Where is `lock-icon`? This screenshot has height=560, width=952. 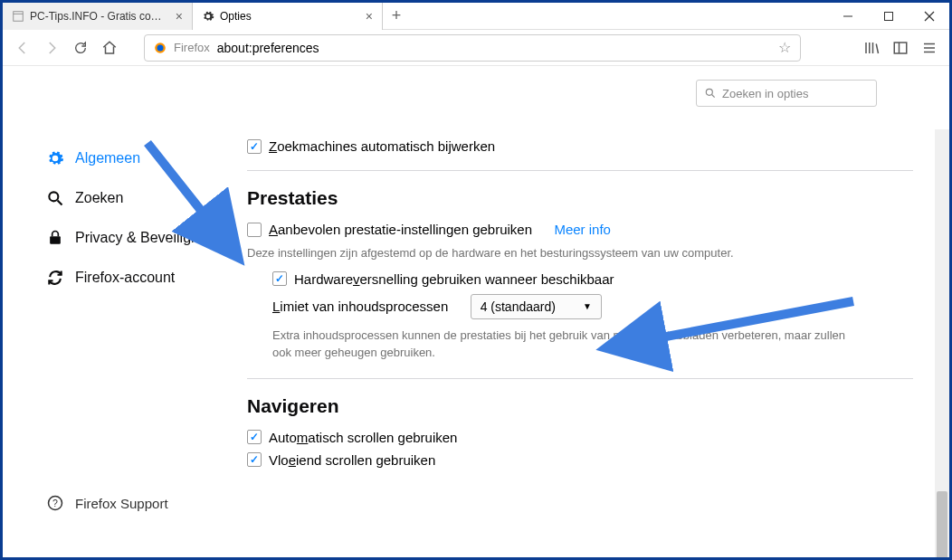
lock-icon is located at coordinates (55, 238).